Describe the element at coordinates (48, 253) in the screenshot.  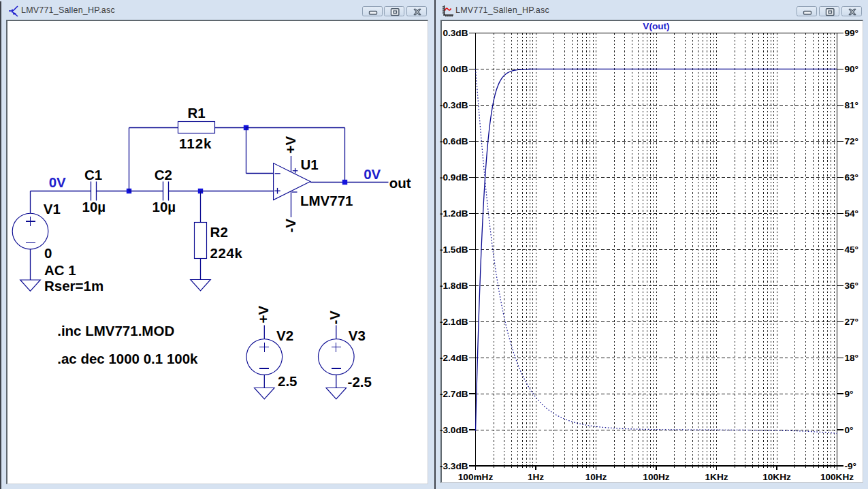
I see `svg-text: 0` at that location.